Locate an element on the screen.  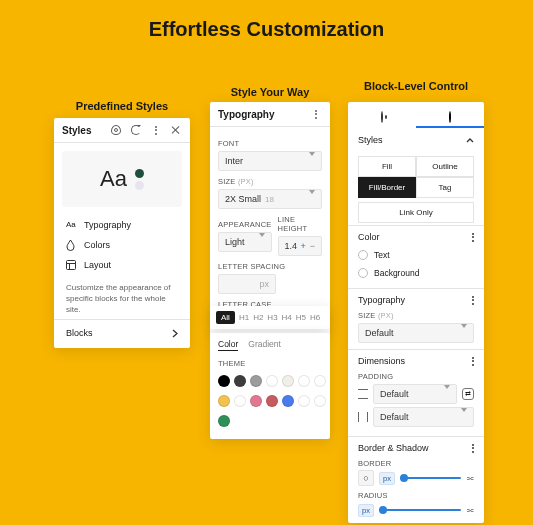
unlink-icon: ⇄ is located at coordinates (468, 394).